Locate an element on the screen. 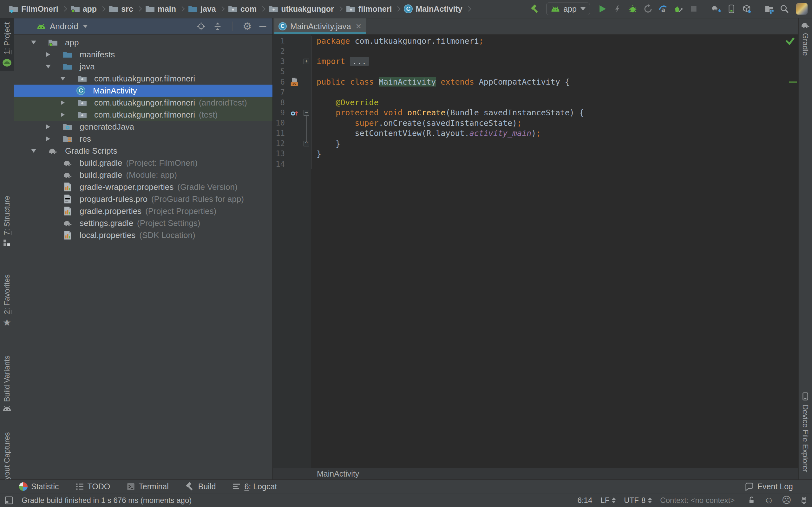 This screenshot has height=507, width=812. hide-icon: ─ is located at coordinates (263, 26).